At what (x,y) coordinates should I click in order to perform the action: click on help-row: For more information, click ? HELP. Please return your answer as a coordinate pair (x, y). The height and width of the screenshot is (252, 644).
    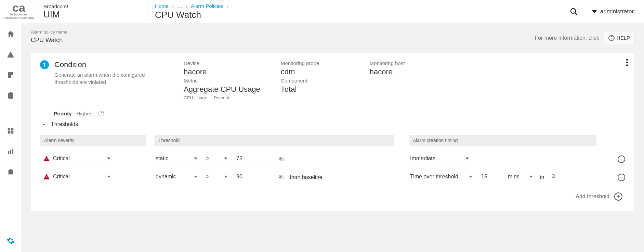
    Looking at the image, I should click on (584, 38).